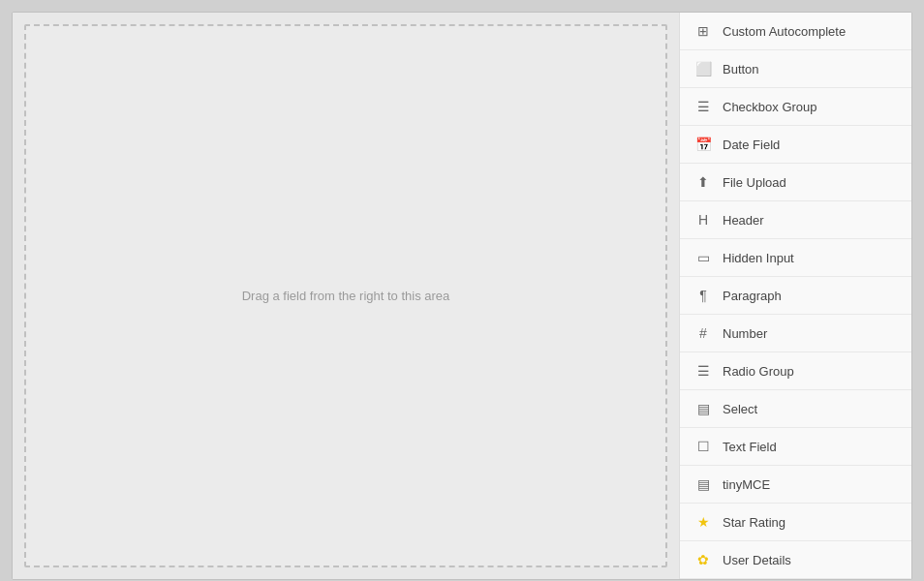 This screenshot has height=581, width=924. I want to click on sidebar-item-radio-group: ☰Radio Group, so click(796, 372).